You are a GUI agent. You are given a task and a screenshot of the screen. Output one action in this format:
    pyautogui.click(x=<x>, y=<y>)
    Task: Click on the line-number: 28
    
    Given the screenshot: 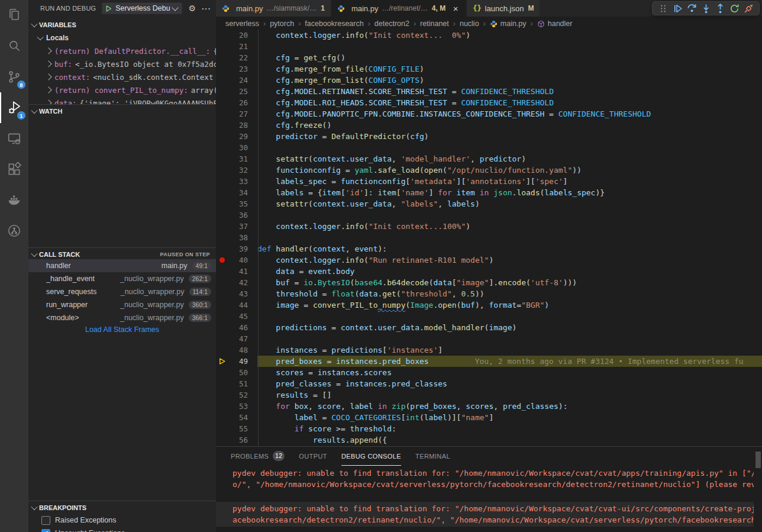 What is the action you would take?
    pyautogui.click(x=243, y=125)
    